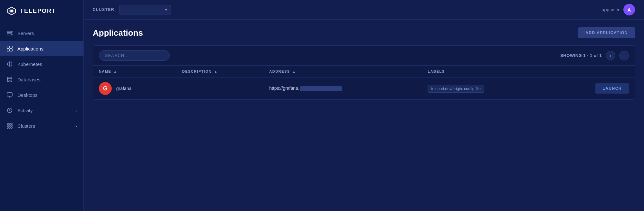 This screenshot has height=211, width=644. I want to click on label-badge: teleport.dev/origin: config-file, so click(456, 89).